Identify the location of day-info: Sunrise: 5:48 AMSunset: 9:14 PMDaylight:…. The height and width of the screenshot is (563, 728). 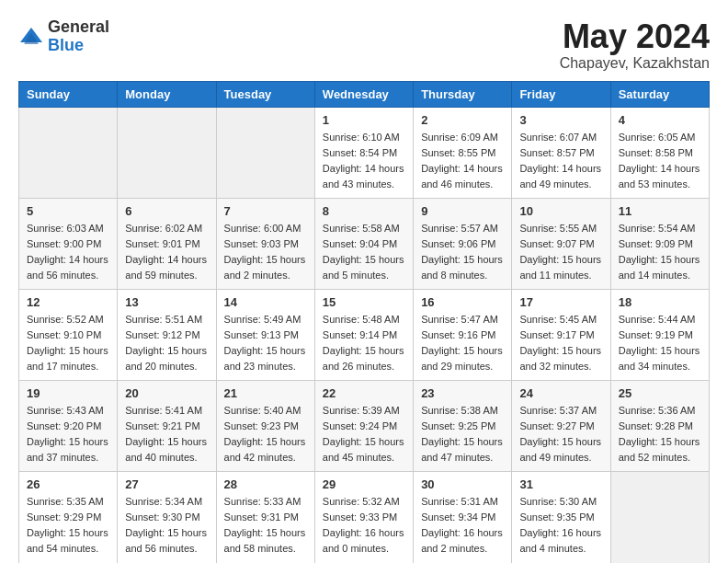
(364, 343).